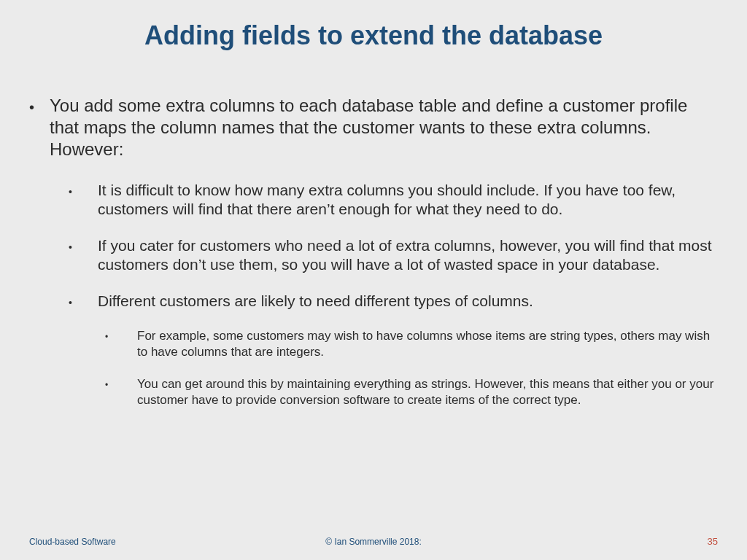  Describe the element at coordinates (411, 392) in the screenshot. I see `bullet-level-3: • You can get around this by maintaining…` at that location.